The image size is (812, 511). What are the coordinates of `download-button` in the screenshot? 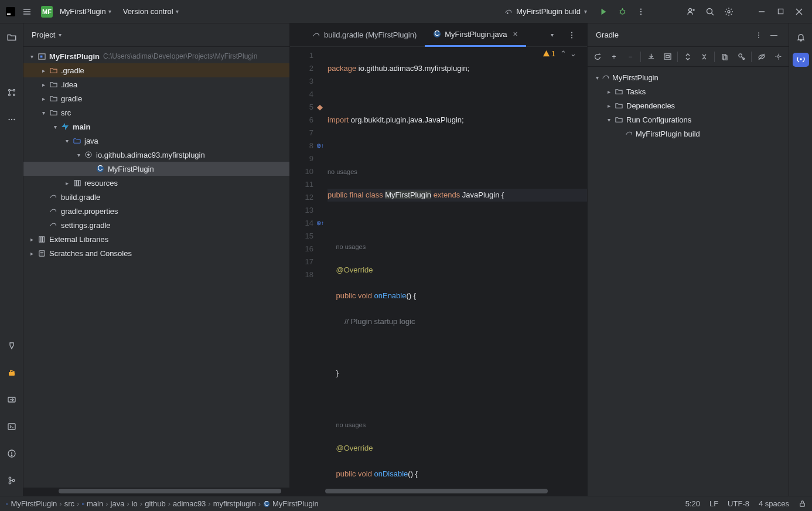 It's located at (651, 57).